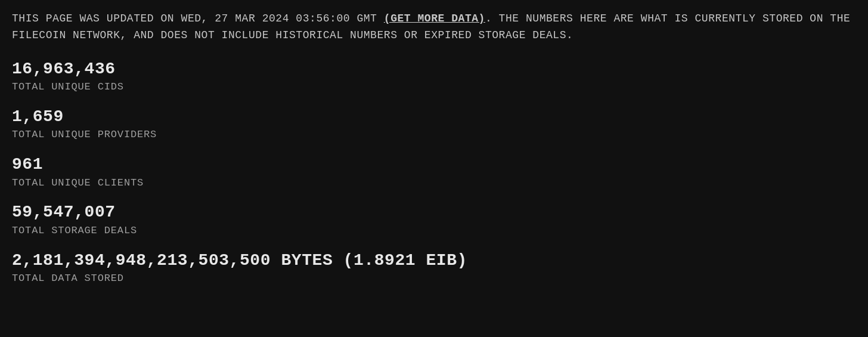  Describe the element at coordinates (434, 69) in the screenshot. I see `stat-value-total-unique-cids: 16,963,436` at that location.